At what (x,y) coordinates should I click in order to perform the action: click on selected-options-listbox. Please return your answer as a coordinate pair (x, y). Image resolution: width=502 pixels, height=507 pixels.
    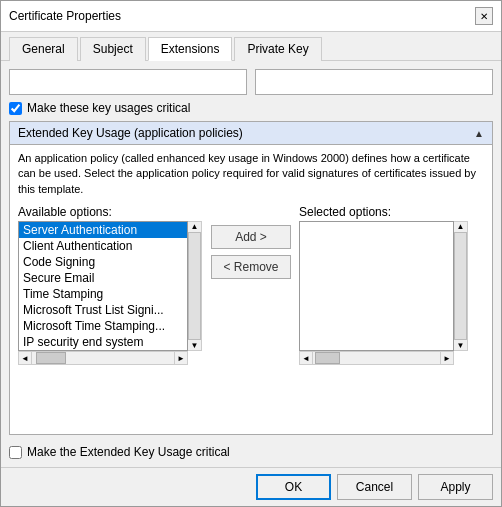
    Looking at the image, I should click on (376, 286).